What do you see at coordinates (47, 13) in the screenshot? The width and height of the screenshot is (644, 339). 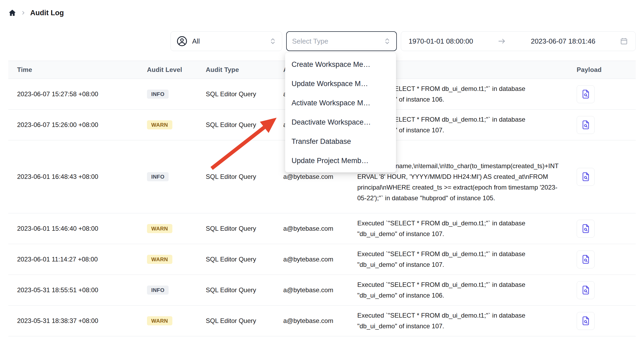 I see `page-title: Audit Log` at bounding box center [47, 13].